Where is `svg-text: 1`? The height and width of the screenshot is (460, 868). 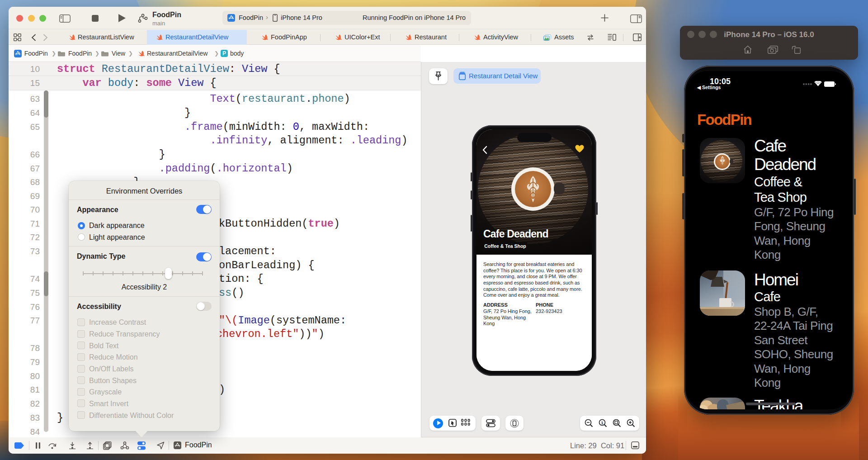
svg-text: 1 is located at coordinates (602, 423).